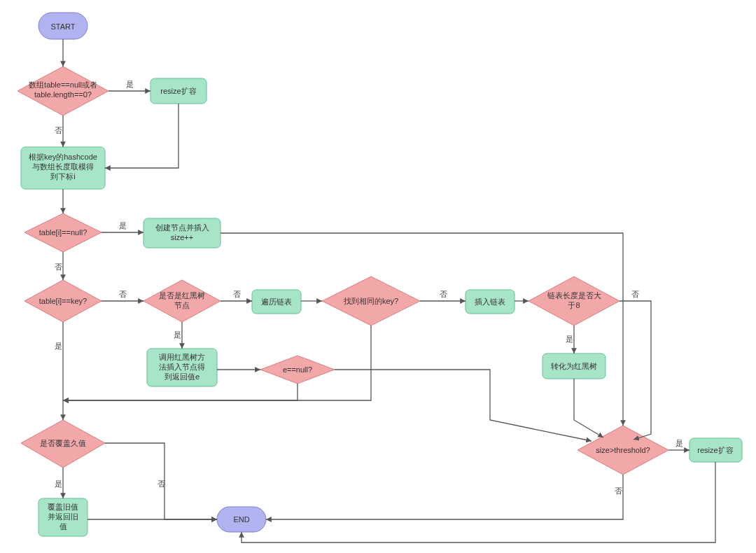 Image resolution: width=756 pixels, height=553 pixels. What do you see at coordinates (490, 302) in the screenshot?
I see `p5-label: 插入链表` at bounding box center [490, 302].